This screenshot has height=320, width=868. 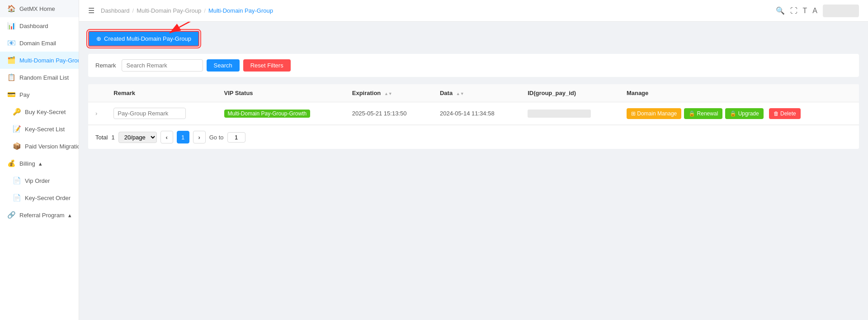 I want to click on chevron-icon-referral-program: ▴, so click(x=70, y=215).